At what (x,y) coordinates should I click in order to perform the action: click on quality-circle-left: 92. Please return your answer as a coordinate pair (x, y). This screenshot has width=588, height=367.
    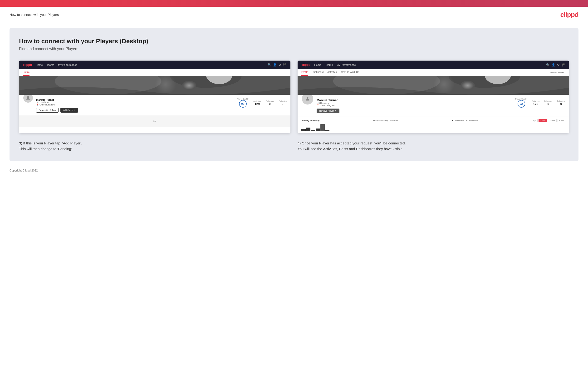
    Looking at the image, I should click on (243, 104).